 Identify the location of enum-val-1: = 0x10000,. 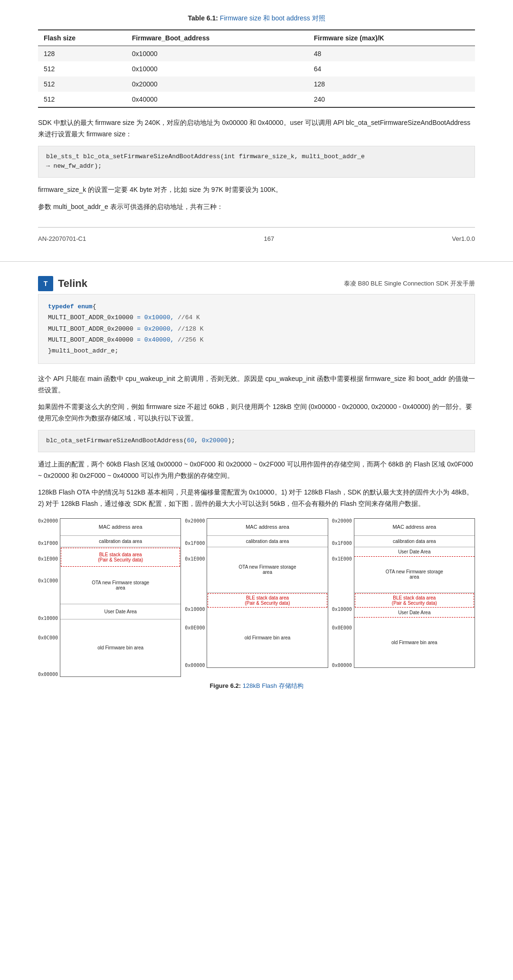
(153, 317).